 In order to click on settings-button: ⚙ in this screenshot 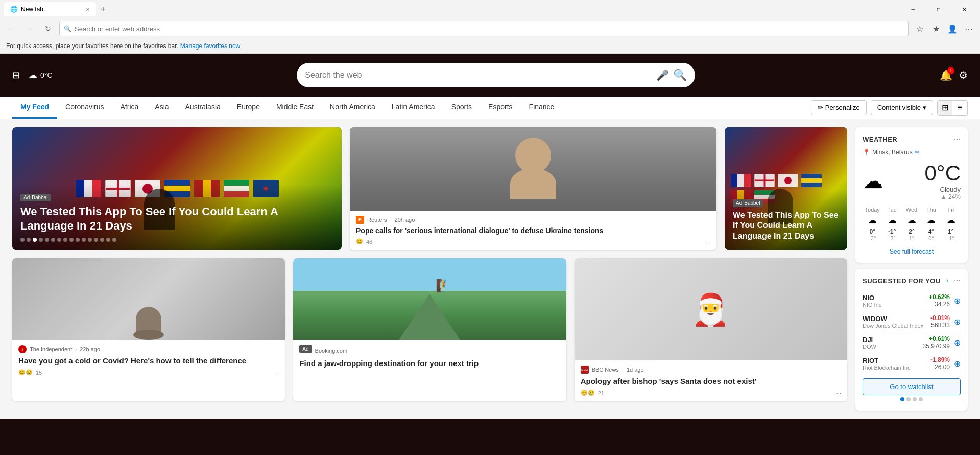, I will do `click(963, 75)`.